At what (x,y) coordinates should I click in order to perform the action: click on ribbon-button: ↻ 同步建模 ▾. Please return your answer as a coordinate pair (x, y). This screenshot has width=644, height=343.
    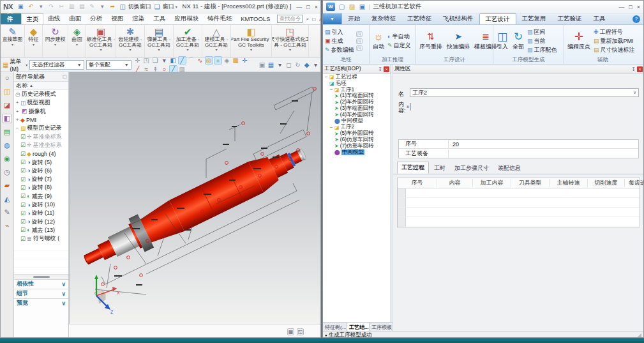
    Looking at the image, I should click on (56, 41).